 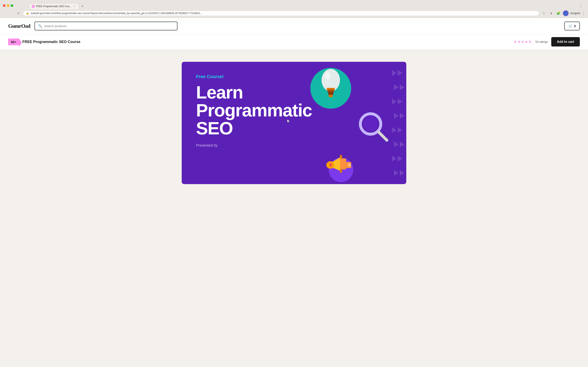 I want to click on search-input, so click(x=109, y=26).